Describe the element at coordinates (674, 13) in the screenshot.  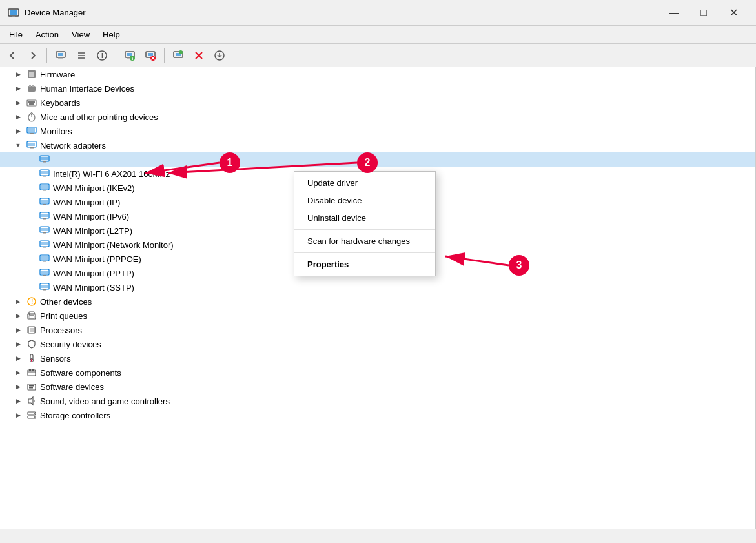
I see `minimize-button: —` at that location.